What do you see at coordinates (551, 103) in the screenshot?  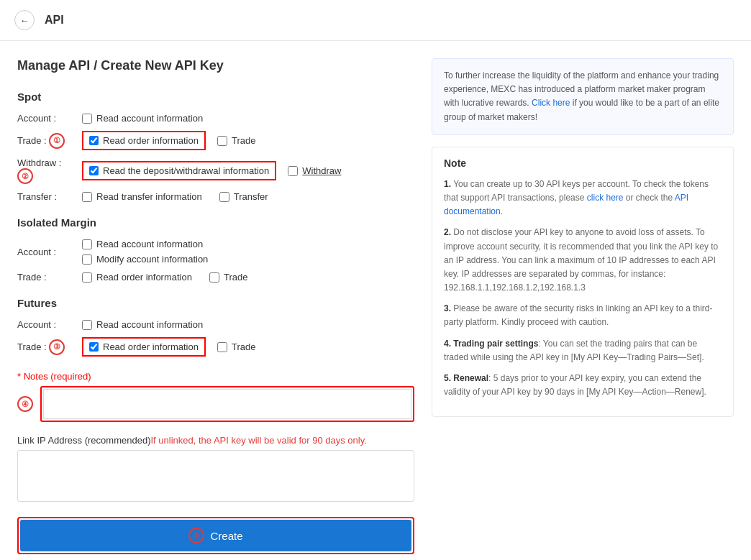 I see `info-link: Click here` at bounding box center [551, 103].